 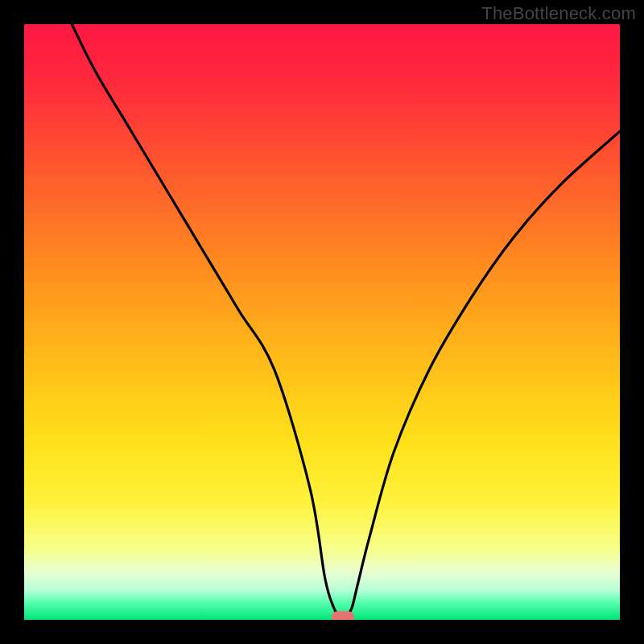 What do you see at coordinates (343, 615) in the screenshot?
I see `optimal-point-marker` at bounding box center [343, 615].